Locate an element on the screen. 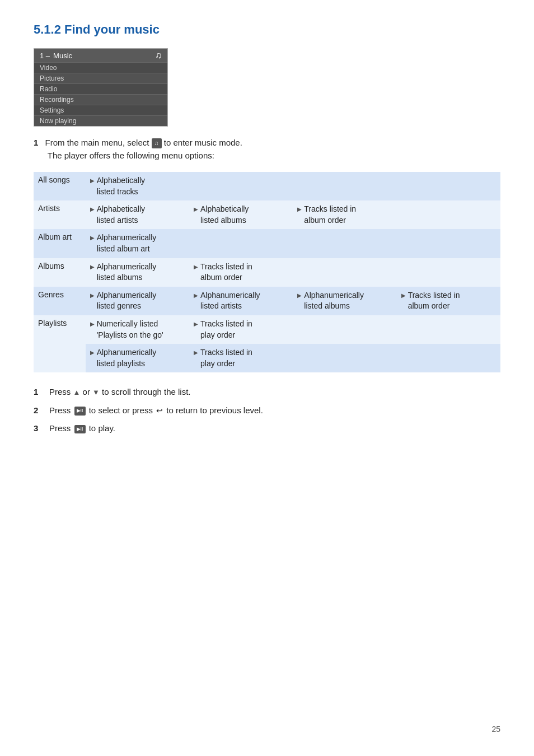 The image size is (534, 756). text-artists-col2: Alphabeticallylisted artists is located at coordinates (121, 215).